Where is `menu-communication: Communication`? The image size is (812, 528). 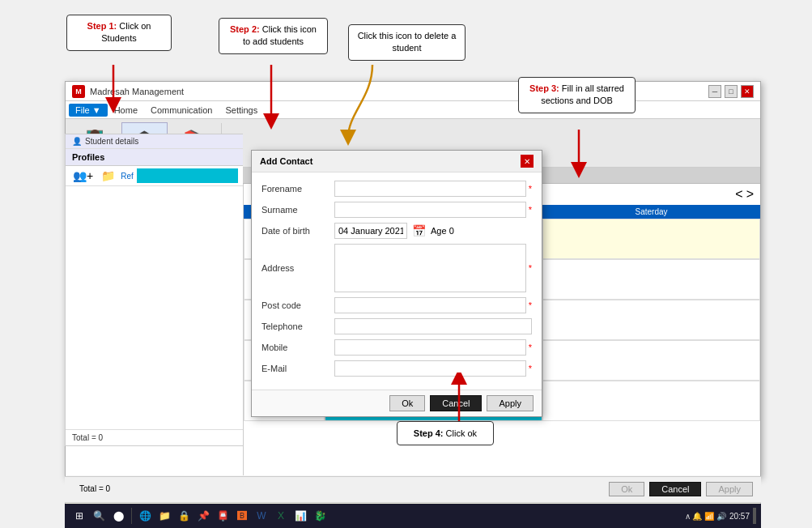
menu-communication: Communication is located at coordinates (181, 110).